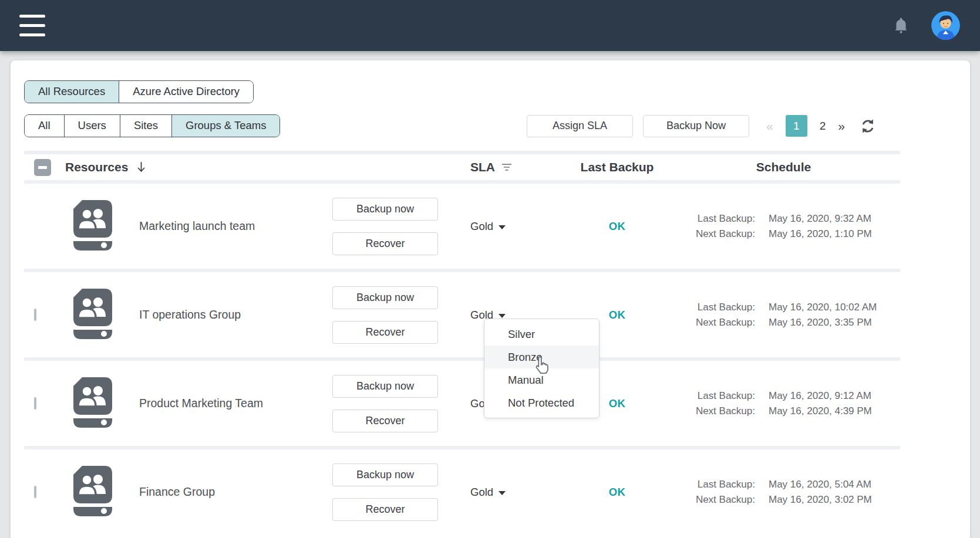 The image size is (980, 538). I want to click on pagination-page-2: 2, so click(823, 126).